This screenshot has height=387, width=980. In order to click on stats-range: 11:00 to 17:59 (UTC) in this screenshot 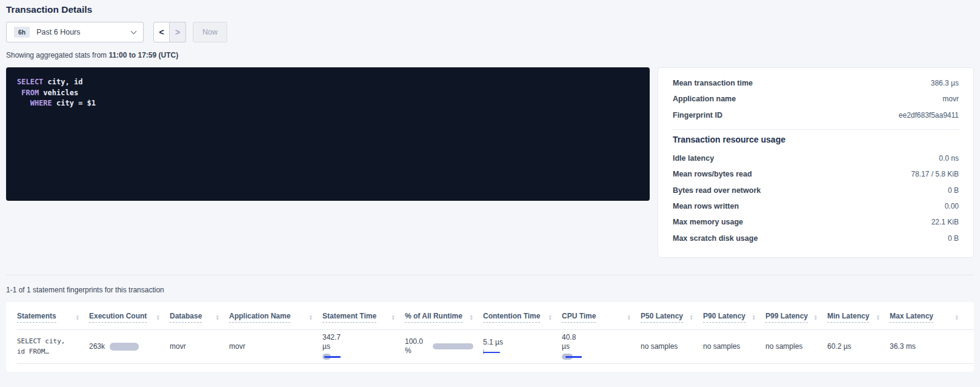, I will do `click(143, 55)`.